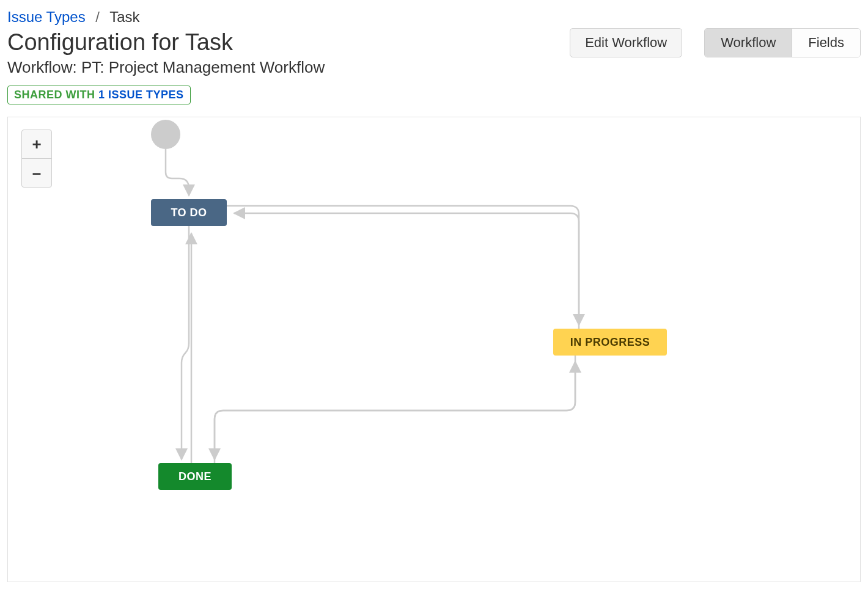  I want to click on zoom-in-button: +, so click(37, 144).